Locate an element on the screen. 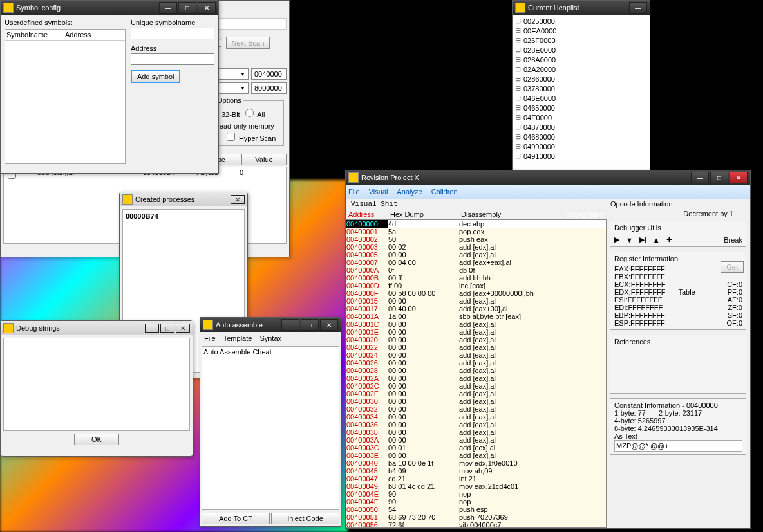  disasm-row: 0040001A1a 00sbb al,byte ptr [eax] is located at coordinates (476, 316).